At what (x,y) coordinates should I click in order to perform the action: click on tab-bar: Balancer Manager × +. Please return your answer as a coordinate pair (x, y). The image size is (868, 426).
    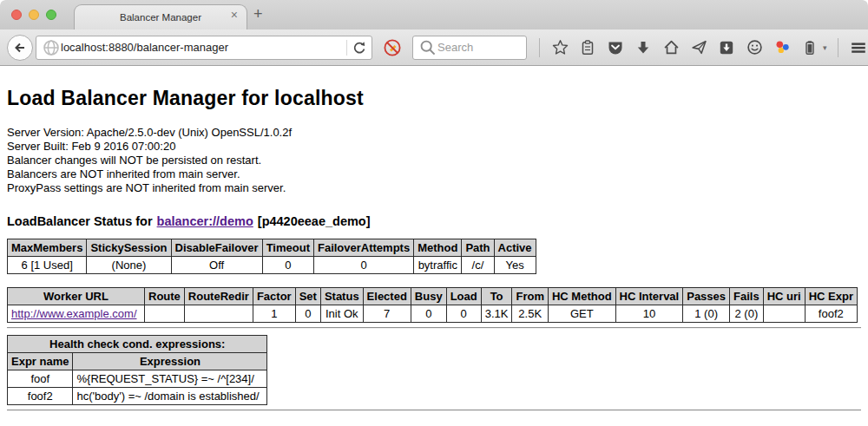
    Looking at the image, I should click on (434, 15).